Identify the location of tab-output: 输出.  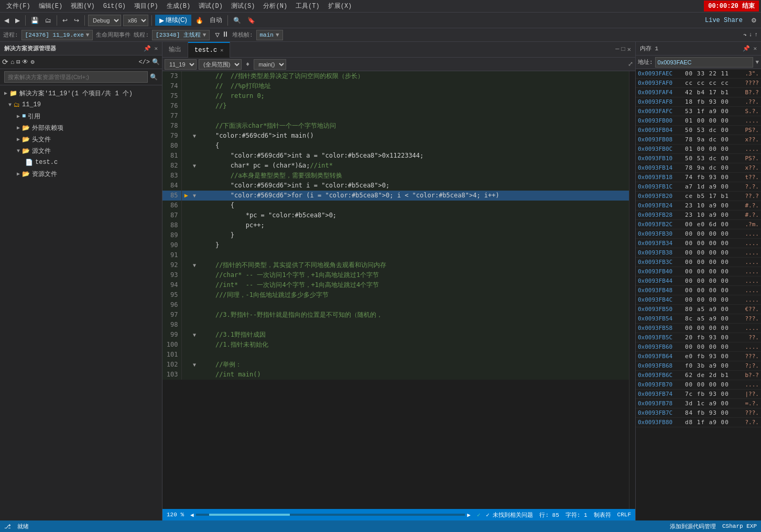
(175, 50).